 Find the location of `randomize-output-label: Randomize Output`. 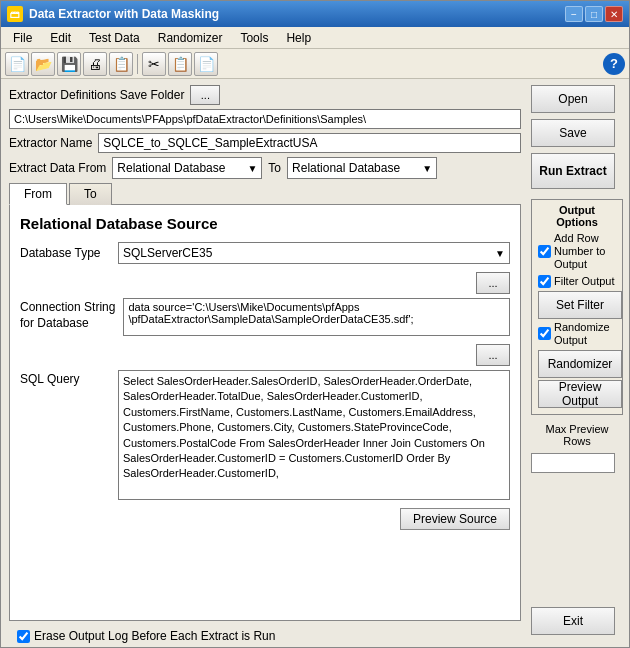

randomize-output-label: Randomize Output is located at coordinates (585, 334).